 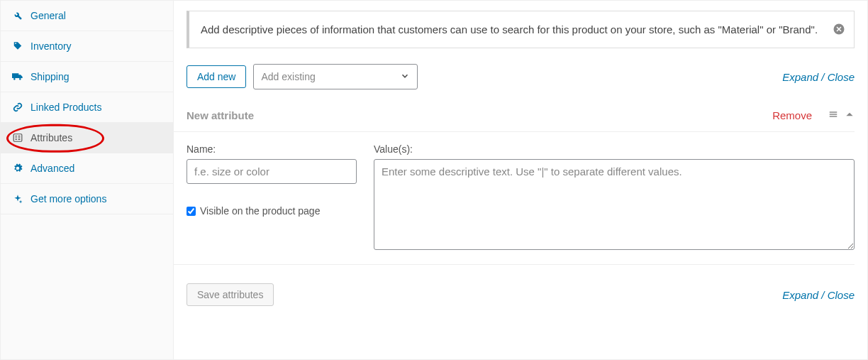 I want to click on collapse-up-icon, so click(x=850, y=115).